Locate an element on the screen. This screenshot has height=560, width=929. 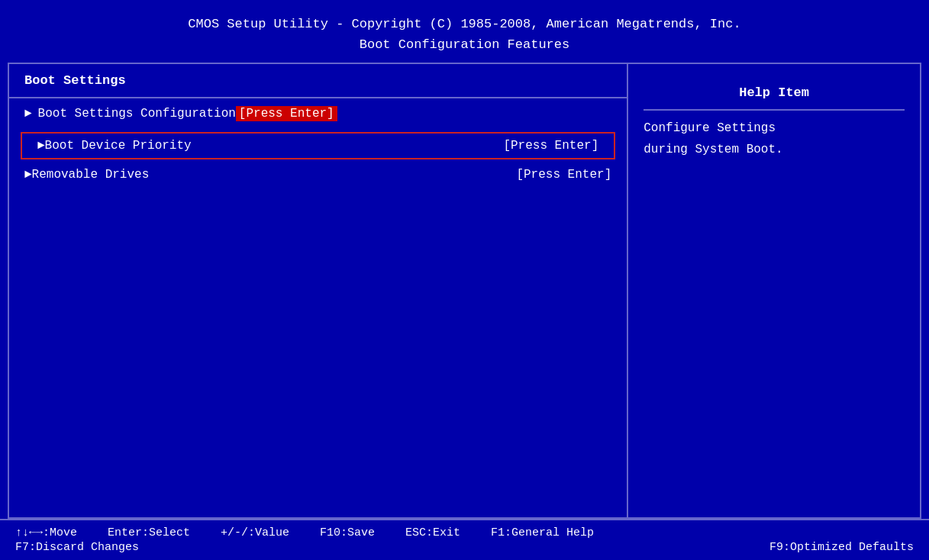
boot-device-priority-label: Boot Device Priority is located at coordinates (118, 146).